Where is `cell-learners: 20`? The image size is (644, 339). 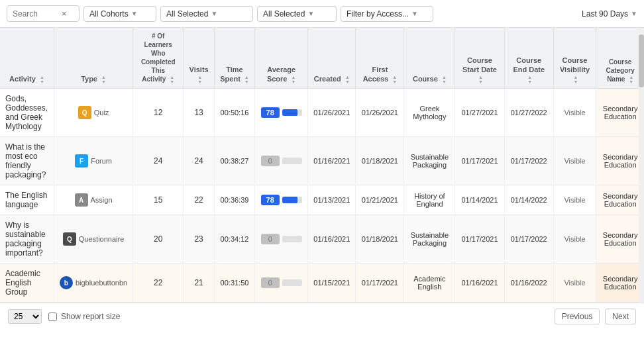
cell-learners: 20 is located at coordinates (158, 240).